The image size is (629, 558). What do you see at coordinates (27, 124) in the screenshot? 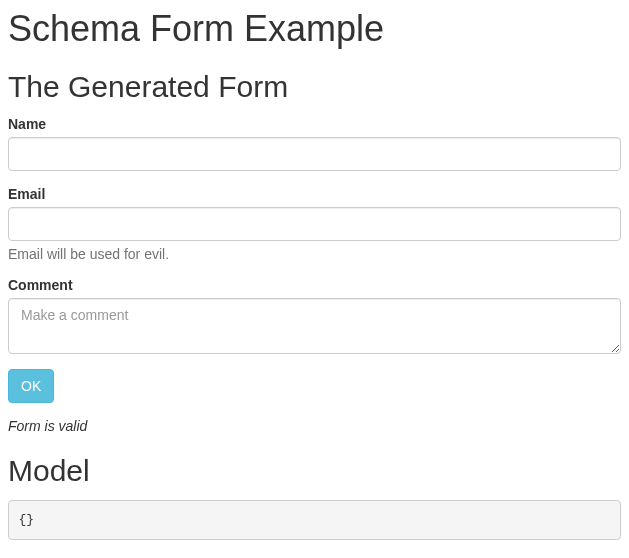
I see `name-label: Name` at bounding box center [27, 124].